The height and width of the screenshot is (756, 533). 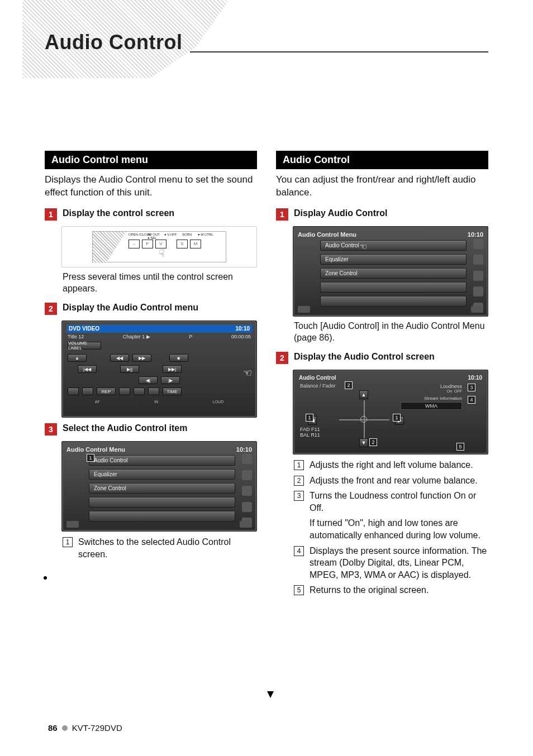 What do you see at coordinates (218, 402) in the screenshot?
I see `dvd-loud: LOUD` at bounding box center [218, 402].